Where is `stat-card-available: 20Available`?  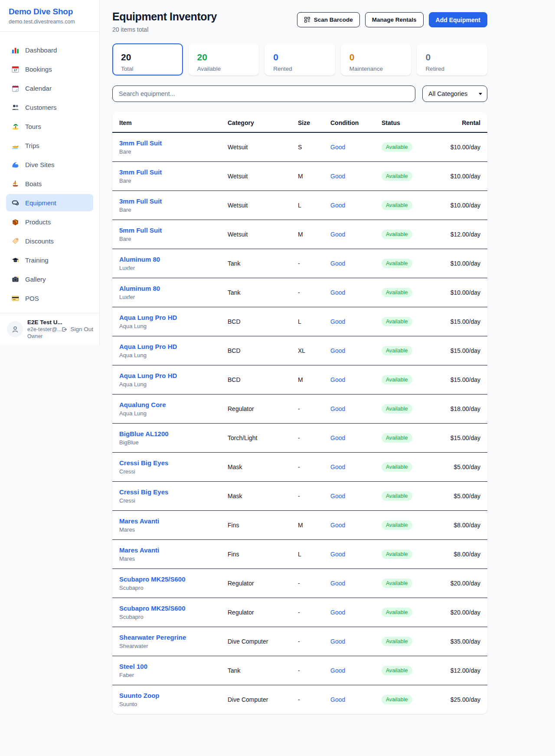 stat-card-available: 20Available is located at coordinates (224, 59).